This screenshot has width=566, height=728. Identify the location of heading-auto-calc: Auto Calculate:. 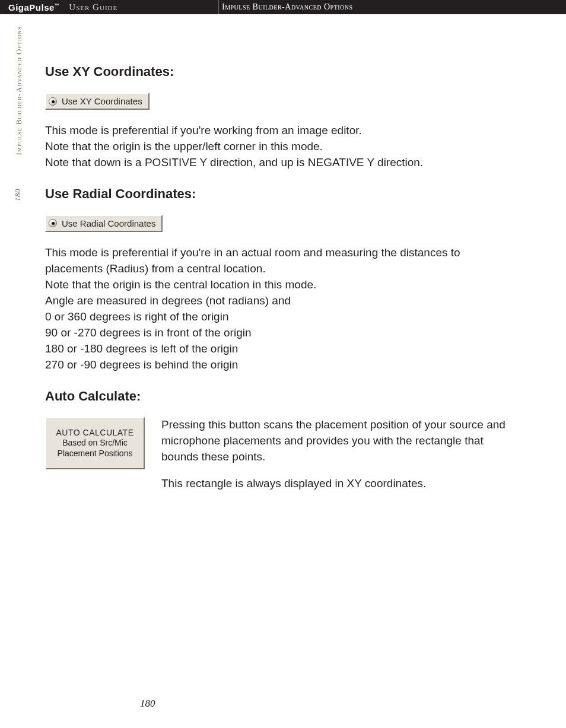
(282, 396).